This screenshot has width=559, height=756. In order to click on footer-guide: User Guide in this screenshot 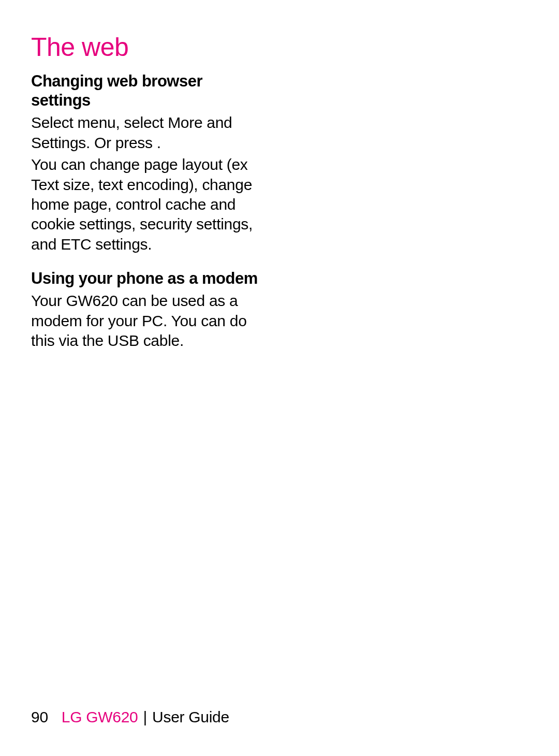, I will do `click(190, 717)`.